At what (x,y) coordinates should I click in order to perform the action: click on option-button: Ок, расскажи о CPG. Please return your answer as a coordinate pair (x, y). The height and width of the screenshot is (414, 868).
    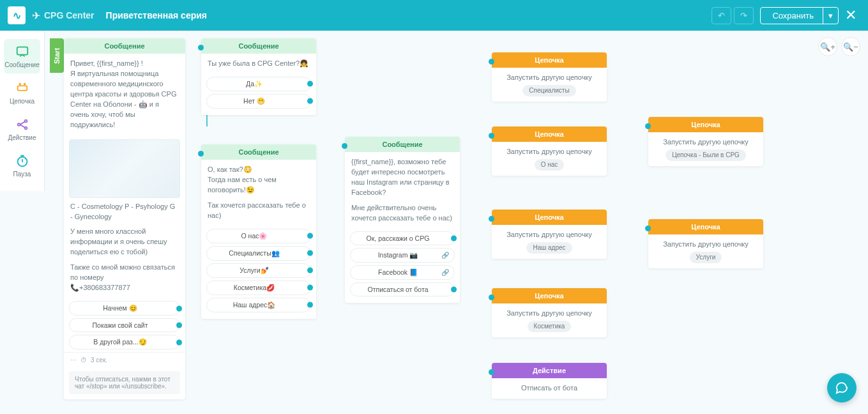
    Looking at the image, I should click on (402, 238).